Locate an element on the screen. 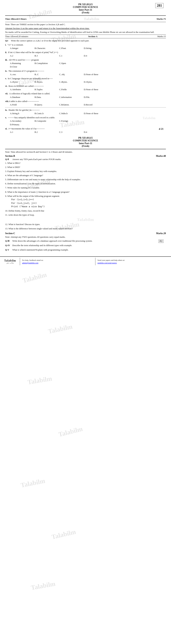 The height and width of the screenshot is (644, 171). q-iii-option-d: D.Close is located at coordinates (88, 67).